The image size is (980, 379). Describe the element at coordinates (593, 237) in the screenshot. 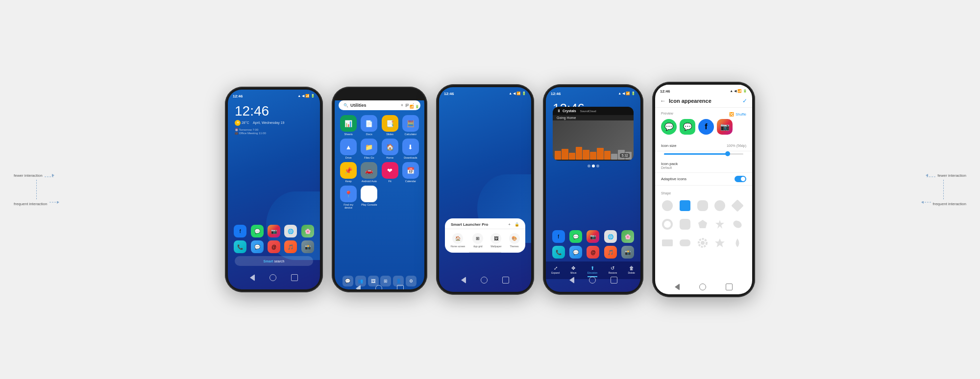

I see `phone4-app-ig: 📷` at that location.